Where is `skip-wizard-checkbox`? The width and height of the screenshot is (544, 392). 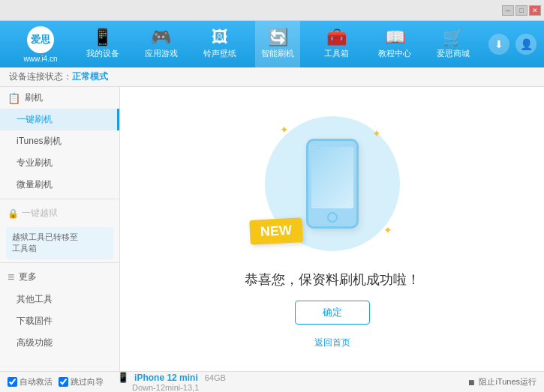
skip-wizard-checkbox is located at coordinates (63, 382).